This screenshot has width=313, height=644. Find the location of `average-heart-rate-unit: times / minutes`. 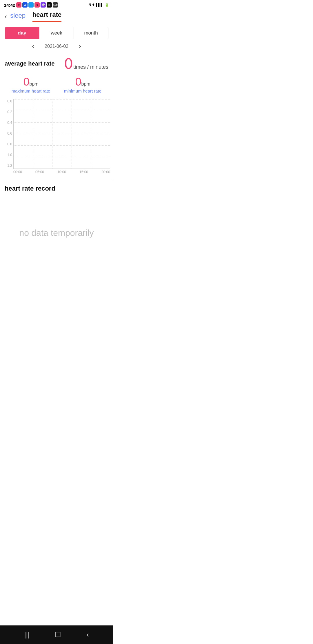

average-heart-rate-unit: times / minutes is located at coordinates (91, 67).